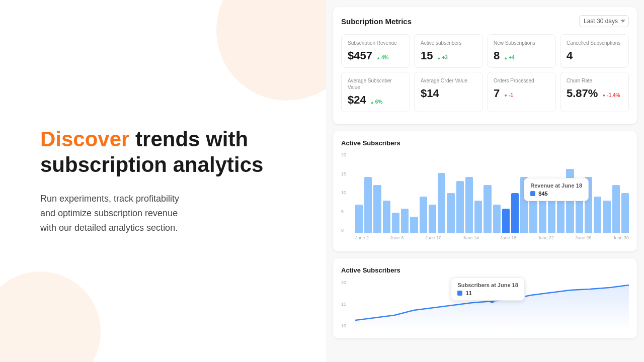 This screenshot has height=362, width=644. Describe the element at coordinates (346, 304) in the screenshot. I see `line-y-label-15: 15` at that location.